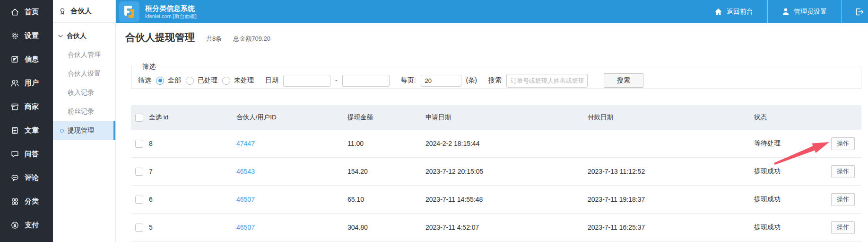  I want to click on select-all-checkbox, so click(139, 117).